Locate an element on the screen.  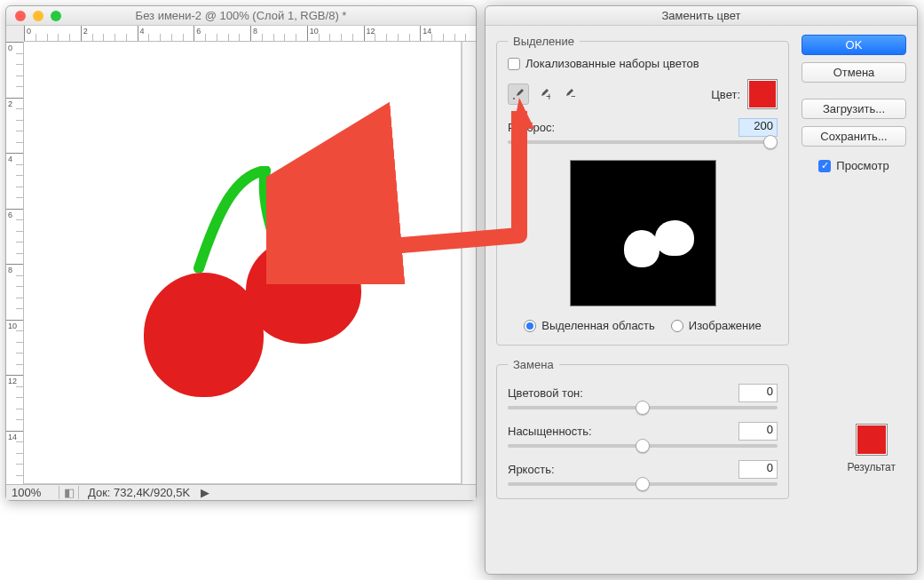
chevron-right-icon: ▶ is located at coordinates (205, 492).